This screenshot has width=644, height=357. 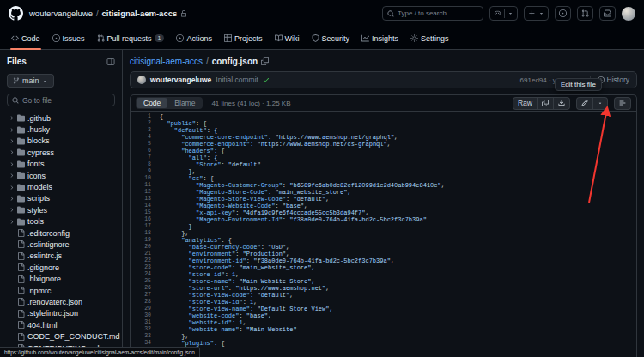 I want to click on line-number: 7, so click(x=141, y=158).